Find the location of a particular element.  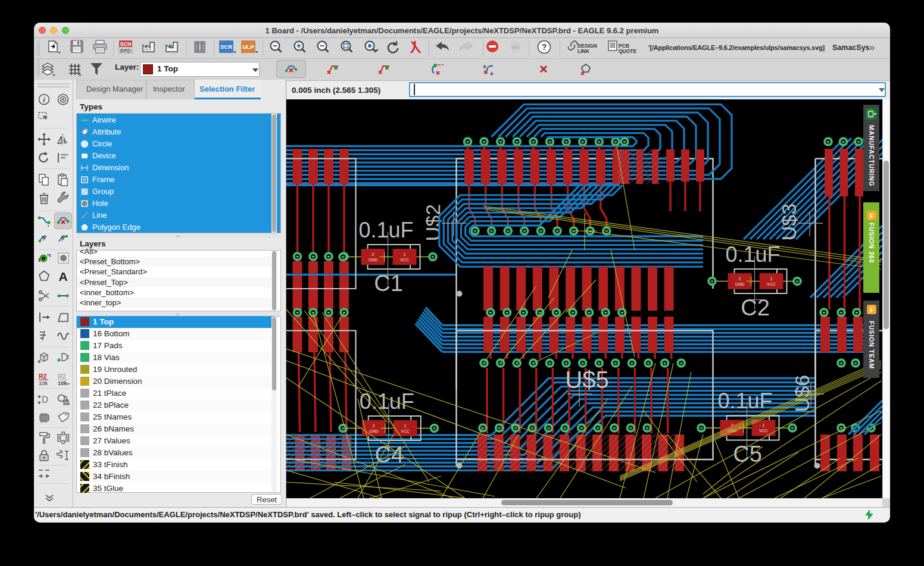

svg-text: U$2 is located at coordinates (433, 223).